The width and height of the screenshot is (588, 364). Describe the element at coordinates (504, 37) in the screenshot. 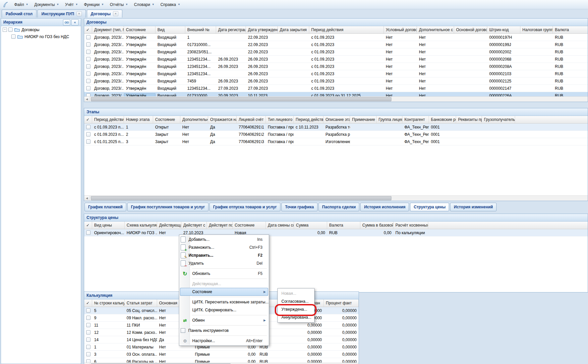

I see `table-cell: 000000197H` at that location.